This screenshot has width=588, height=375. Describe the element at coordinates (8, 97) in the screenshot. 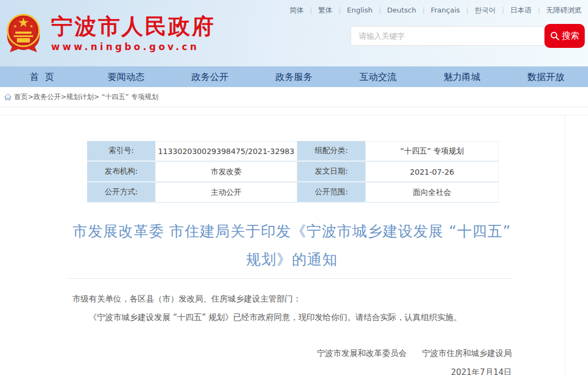

I see `home-icon` at that location.